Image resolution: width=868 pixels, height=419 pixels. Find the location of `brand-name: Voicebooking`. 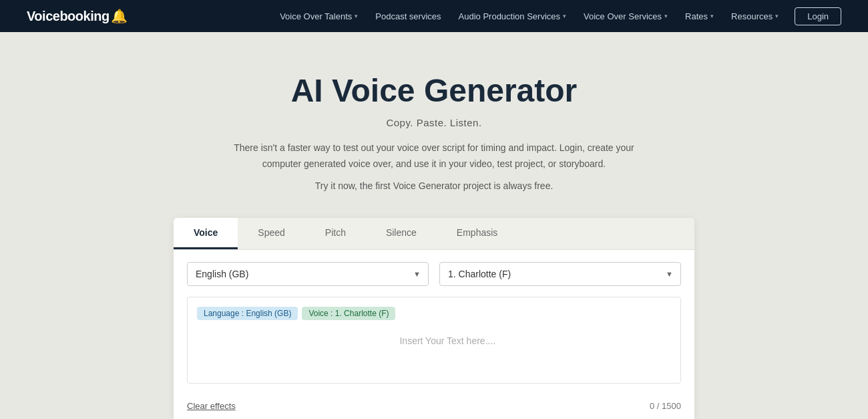

brand-name: Voicebooking is located at coordinates (68, 16).